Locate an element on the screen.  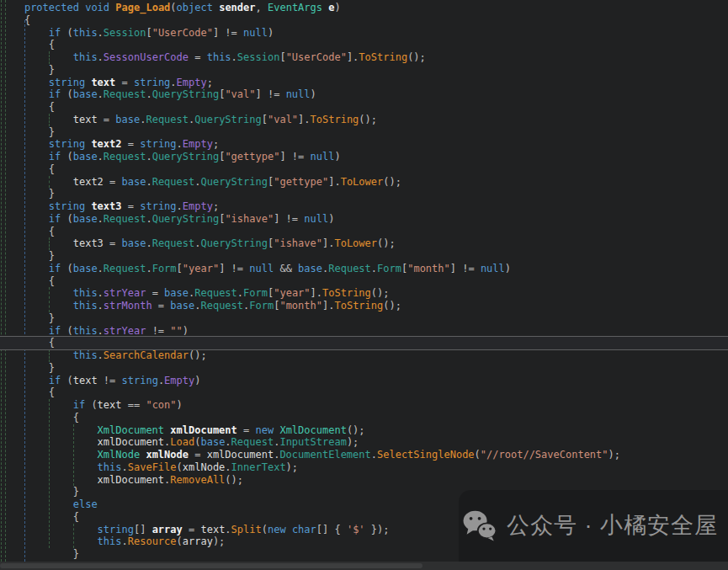
code-line: if (this.strYear != "") is located at coordinates (364, 332).